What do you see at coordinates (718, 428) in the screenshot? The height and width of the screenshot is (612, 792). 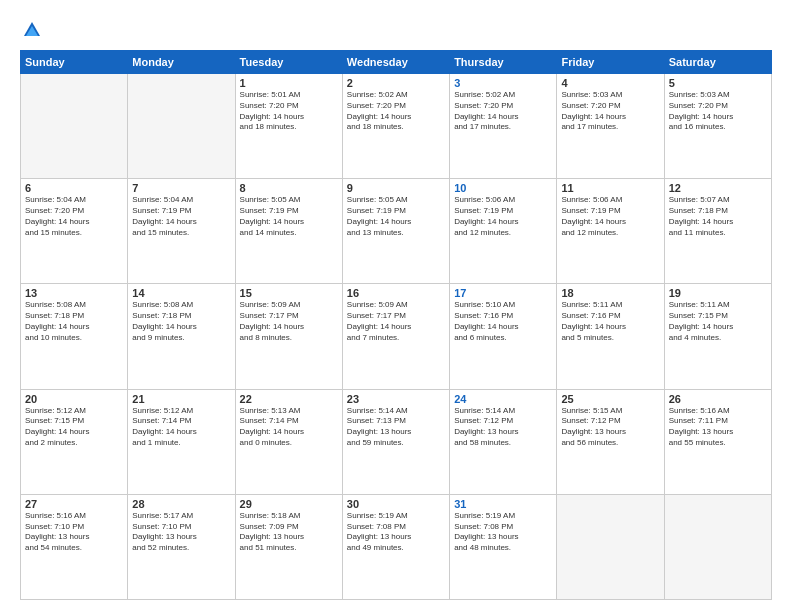 I see `day-info: Sunrise: 5:16 AM Sunset: 7:11 PM Dayligh…` at bounding box center [718, 428].